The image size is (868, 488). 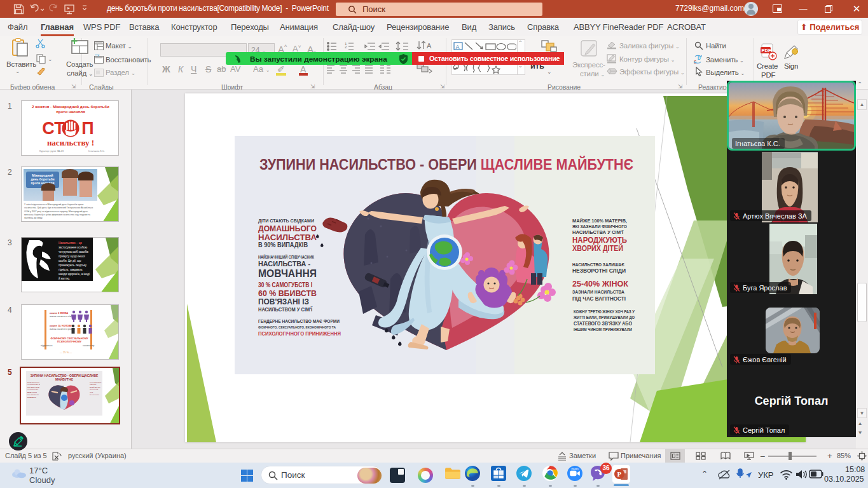 I want to click on svg-text: СТ, so click(x=53, y=128).